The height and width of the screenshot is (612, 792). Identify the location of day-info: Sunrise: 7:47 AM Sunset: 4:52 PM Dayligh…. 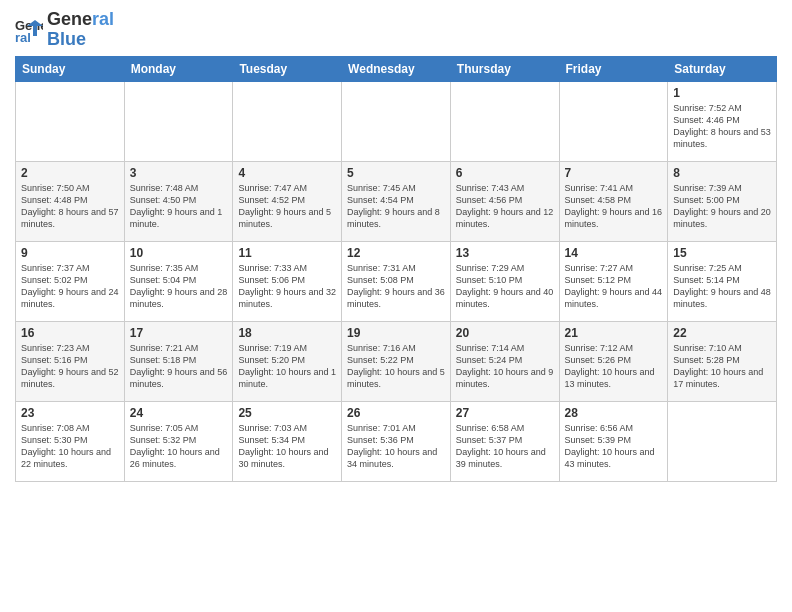
(287, 206).